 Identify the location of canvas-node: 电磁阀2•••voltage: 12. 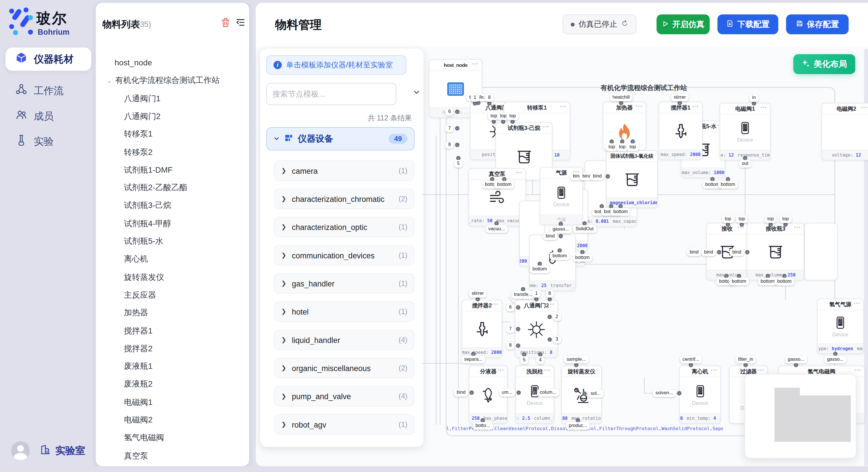
(845, 132).